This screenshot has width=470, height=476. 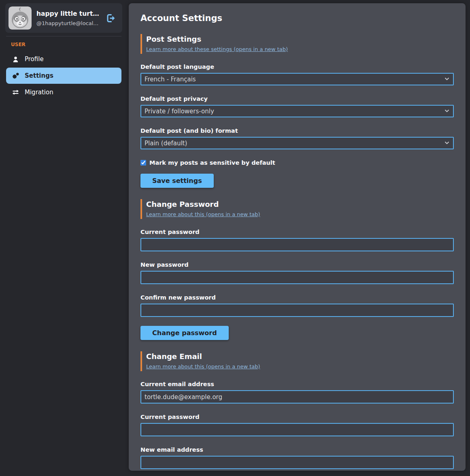 I want to click on person-icon, so click(x=15, y=59).